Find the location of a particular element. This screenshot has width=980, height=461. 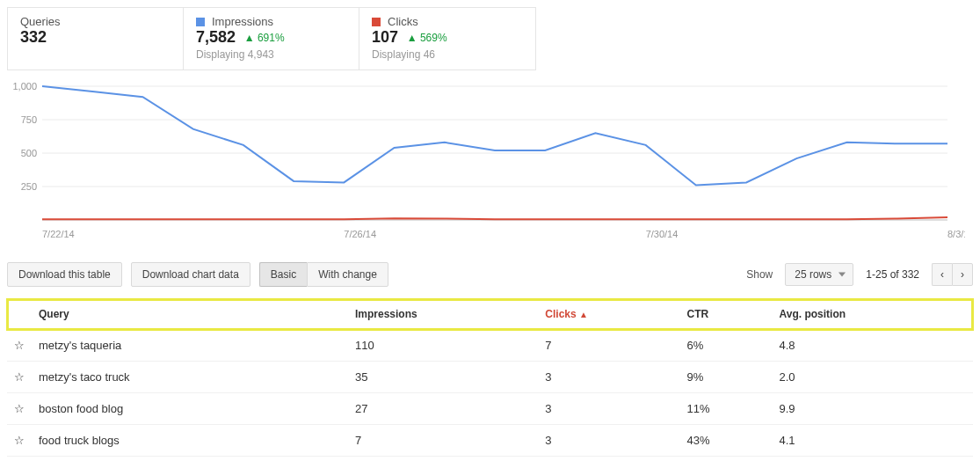

stat-impressions-label: Impressions is located at coordinates (269, 21).